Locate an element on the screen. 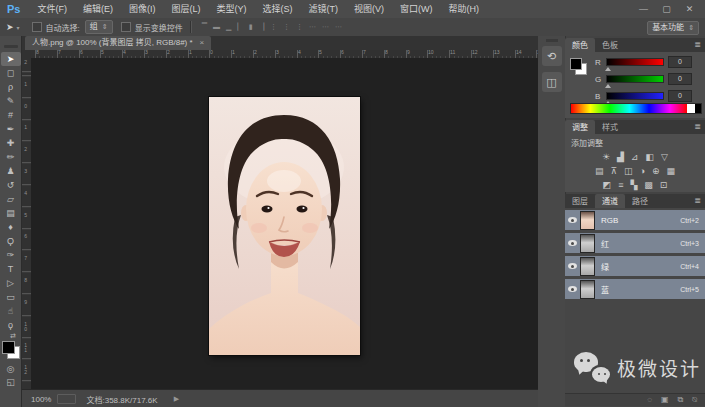 The width and height of the screenshot is (705, 407). history-brush-tool: ↺ is located at coordinates (11, 185).